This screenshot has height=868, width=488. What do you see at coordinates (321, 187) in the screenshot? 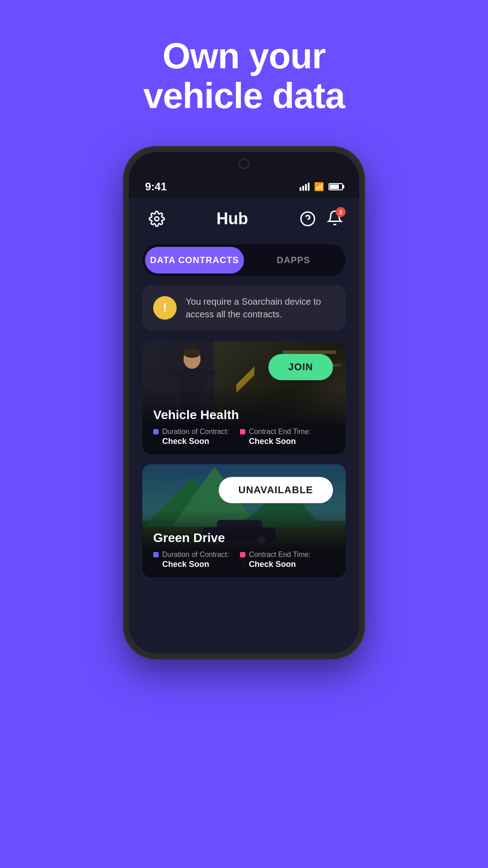
I see `status-icons: 📶` at bounding box center [321, 187].